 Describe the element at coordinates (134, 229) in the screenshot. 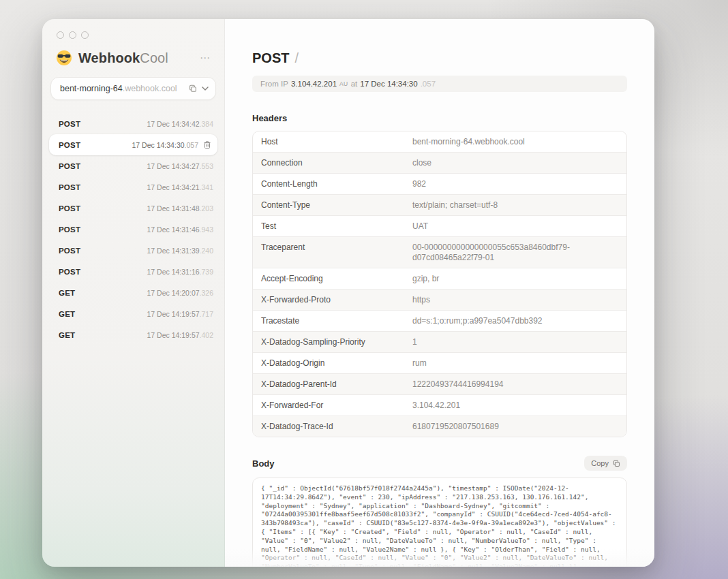

I see `request-list-item: POST 17 Dec 14:31:46.943` at that location.